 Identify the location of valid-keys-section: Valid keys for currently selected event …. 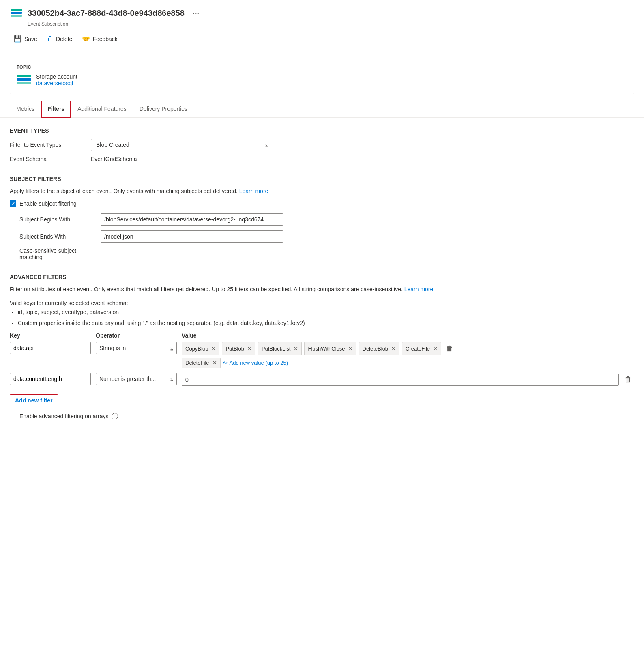
(322, 313).